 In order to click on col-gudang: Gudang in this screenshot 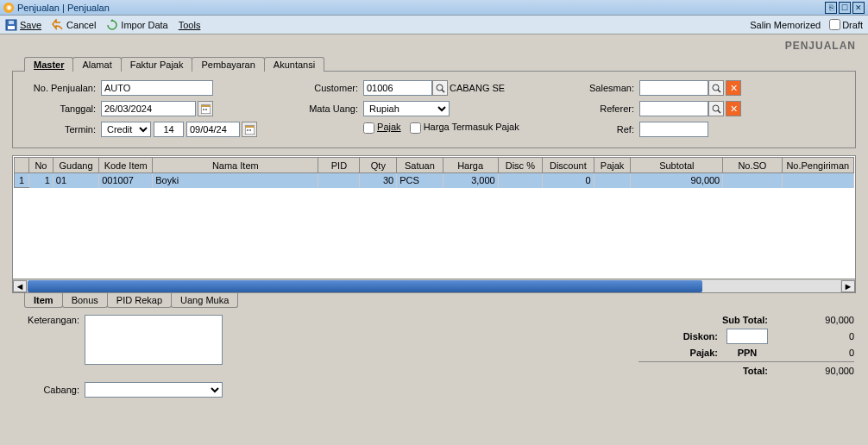, I will do `click(76, 166)`.